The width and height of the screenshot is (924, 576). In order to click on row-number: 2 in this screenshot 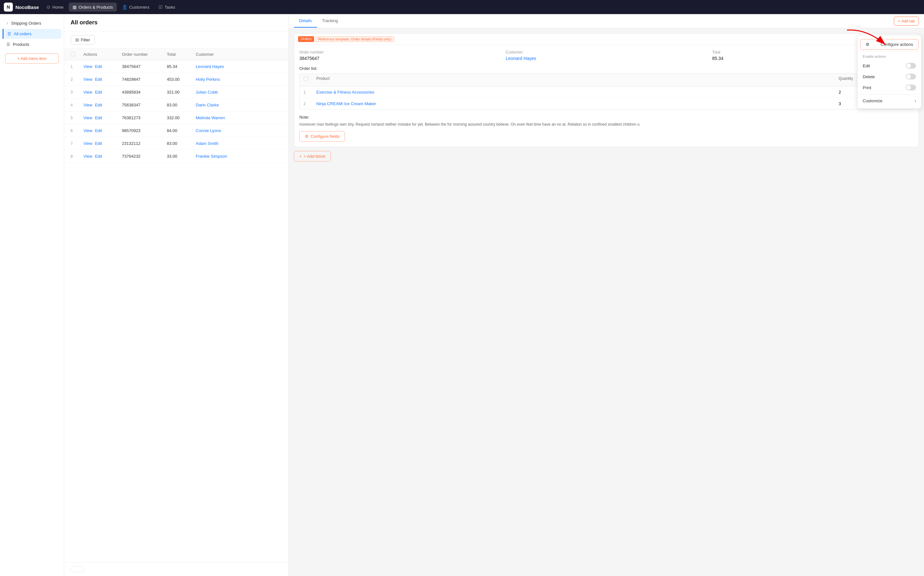, I will do `click(77, 80)`.